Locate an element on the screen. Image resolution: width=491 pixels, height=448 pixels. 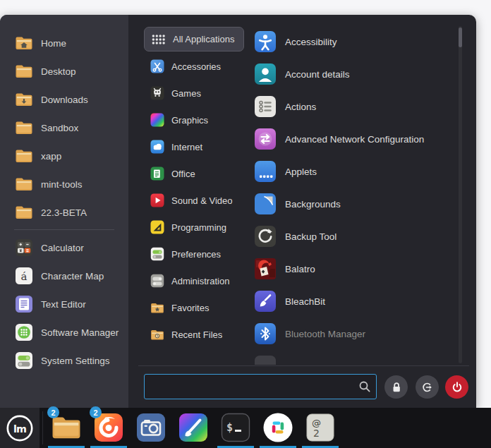
sidebar-apps-list: CalculatoráCharacter MapText EditorSoftw… is located at coordinates (64, 304).